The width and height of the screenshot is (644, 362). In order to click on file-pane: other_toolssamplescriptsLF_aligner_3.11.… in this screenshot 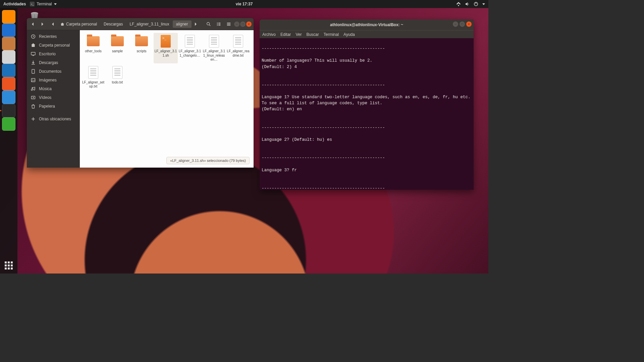, I will do `click(167, 99)`.